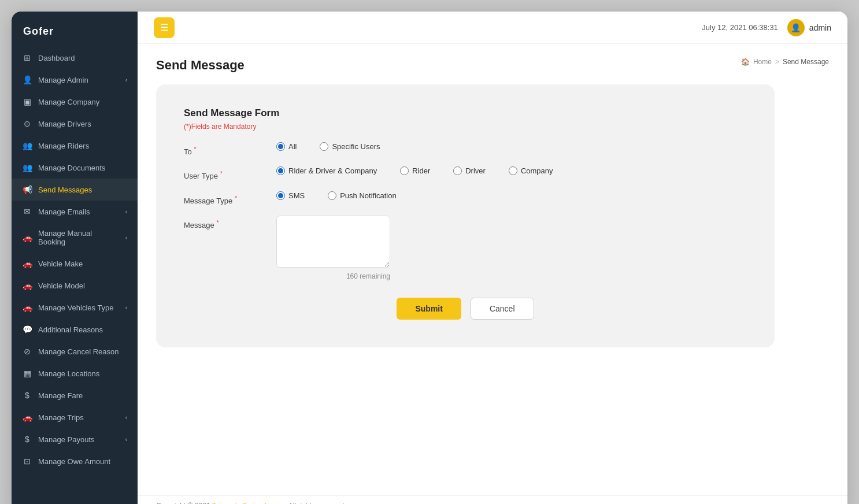  I want to click on to-all-option: All, so click(287, 147).